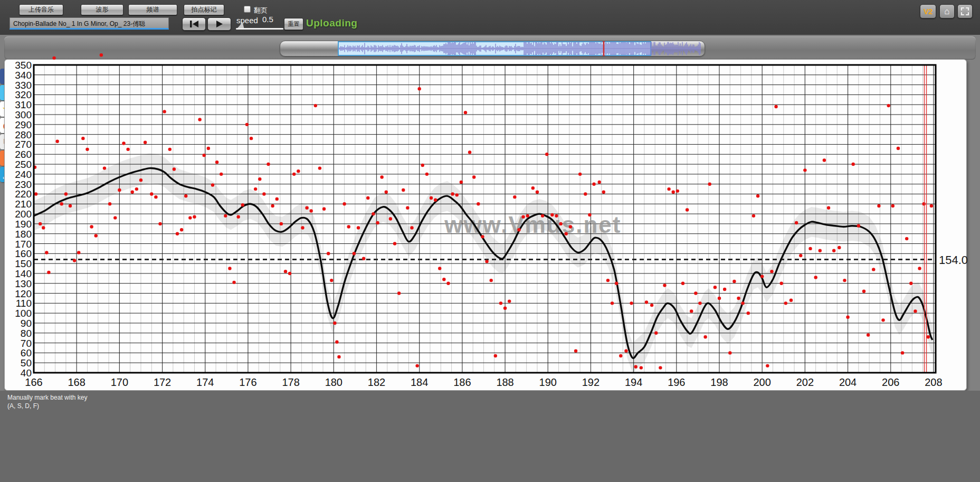 The image size is (980, 482). Describe the element at coordinates (194, 24) in the screenshot. I see `skip-start-icon` at that location.